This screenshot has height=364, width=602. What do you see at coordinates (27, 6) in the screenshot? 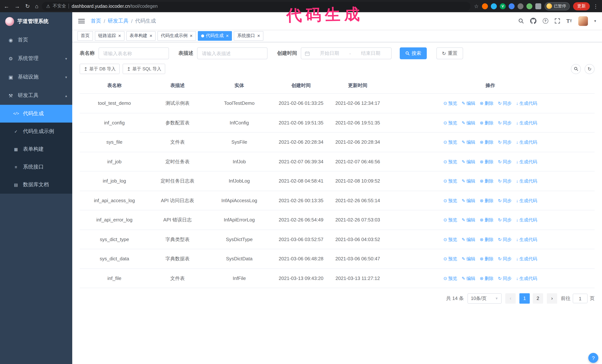
I see `reload-icon: ↻` at bounding box center [27, 6].